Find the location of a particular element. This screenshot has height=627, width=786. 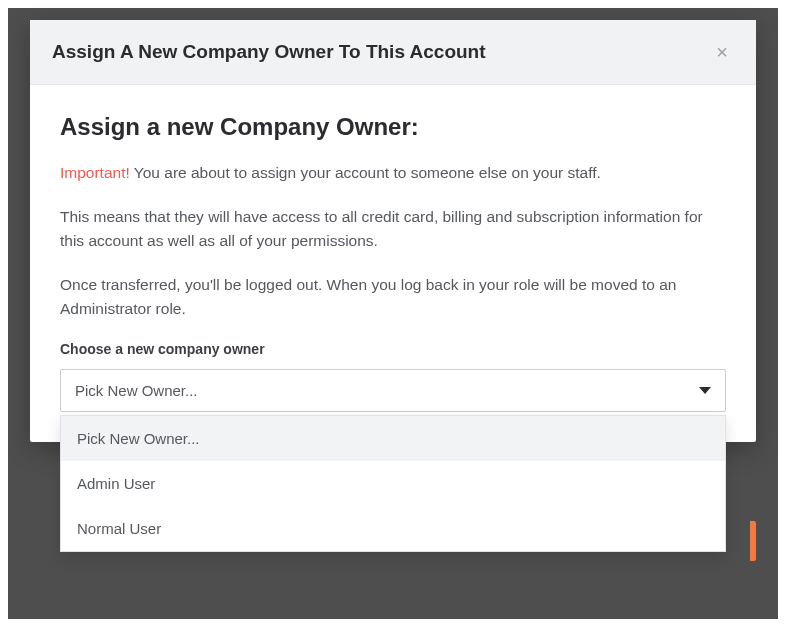

owner-option-placeholder: Pick New Owner... is located at coordinates (393, 438).